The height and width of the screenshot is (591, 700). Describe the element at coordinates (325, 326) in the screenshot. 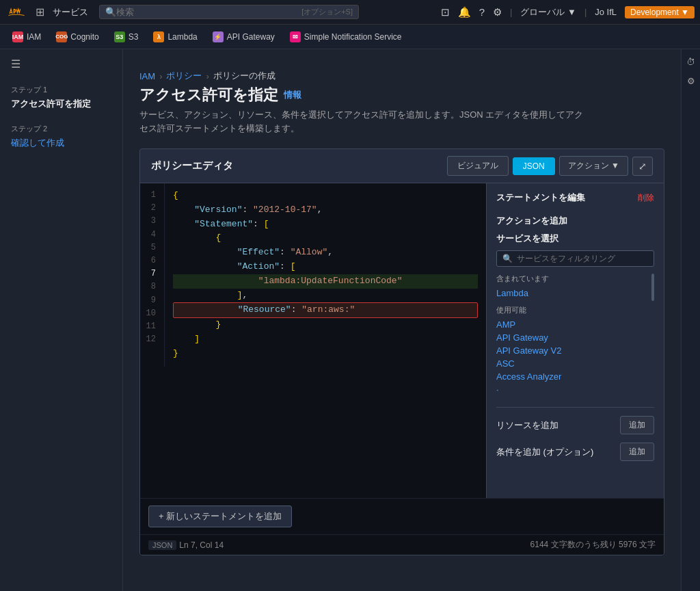

I see `code-line-10: }` at that location.